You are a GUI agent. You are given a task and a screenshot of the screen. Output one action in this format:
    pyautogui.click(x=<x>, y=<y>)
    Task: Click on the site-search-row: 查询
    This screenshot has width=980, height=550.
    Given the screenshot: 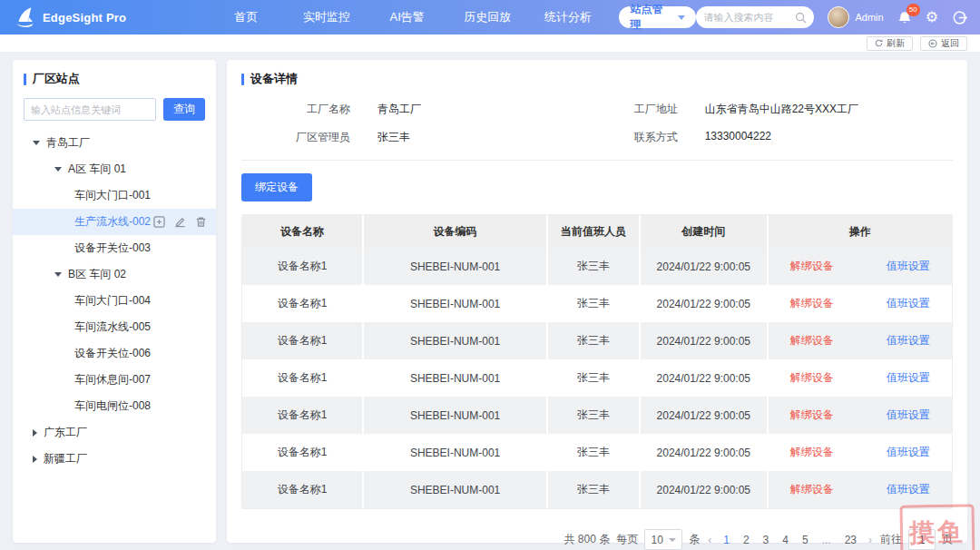 What is the action you would take?
    pyautogui.click(x=114, y=105)
    